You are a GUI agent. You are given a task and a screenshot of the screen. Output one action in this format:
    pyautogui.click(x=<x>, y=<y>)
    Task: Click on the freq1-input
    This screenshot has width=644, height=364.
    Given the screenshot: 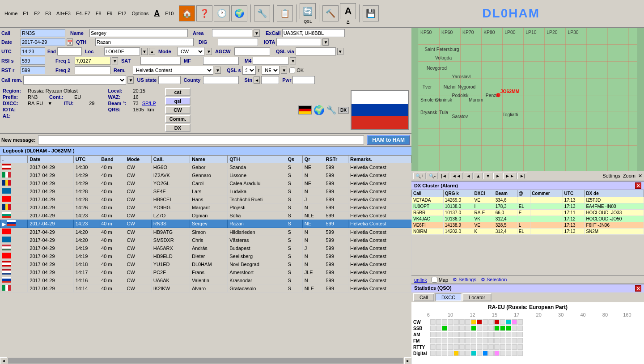 What is the action you would take?
    pyautogui.click(x=93, y=61)
    